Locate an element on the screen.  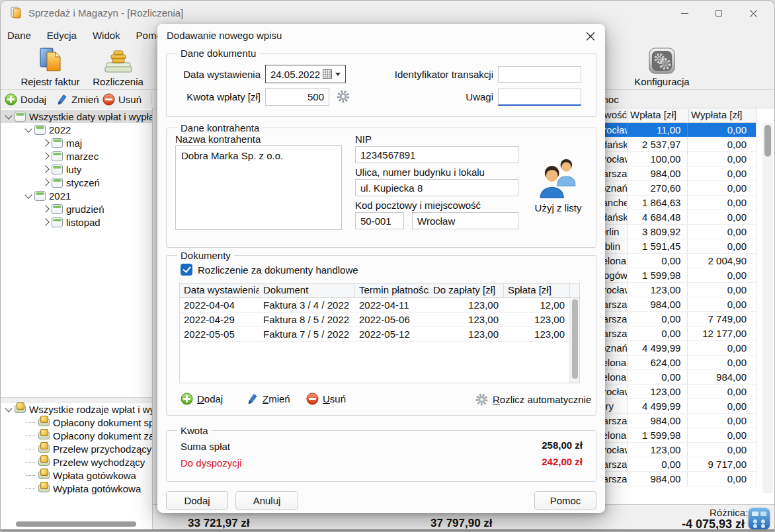
document-row: 2022-05-05 Faktura 7 / 5 / 2022 2022-05-… is located at coordinates (380, 334).